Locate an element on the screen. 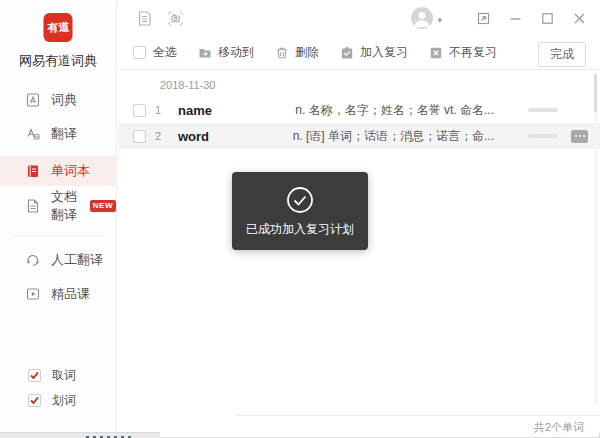 Image resolution: width=600 pixels, height=438 pixels. youdao-logo-icon: 有道 is located at coordinates (58, 28).